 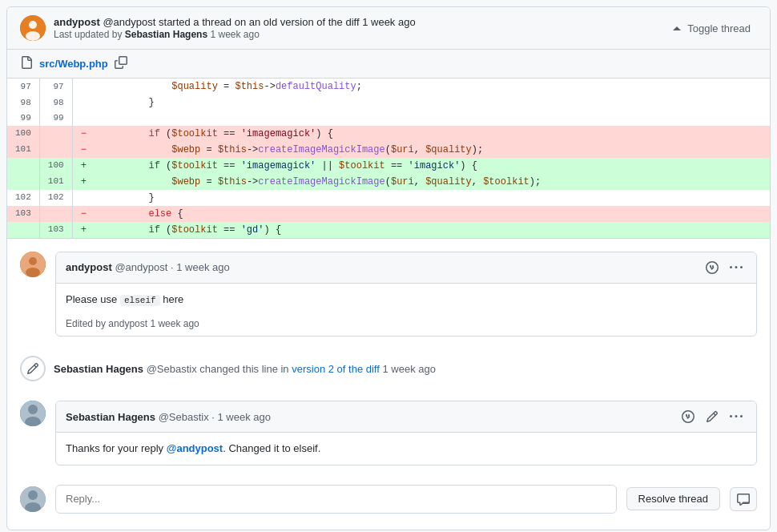 What do you see at coordinates (406, 268) in the screenshot?
I see `comment-header-andypost: andypost @andypost · 1 week ago` at bounding box center [406, 268].